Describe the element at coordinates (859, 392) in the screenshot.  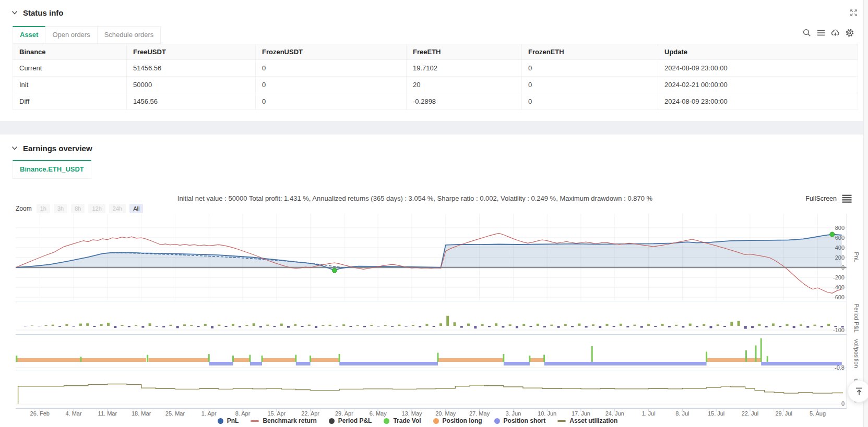
I see `arrow-up-to-line-icon` at that location.